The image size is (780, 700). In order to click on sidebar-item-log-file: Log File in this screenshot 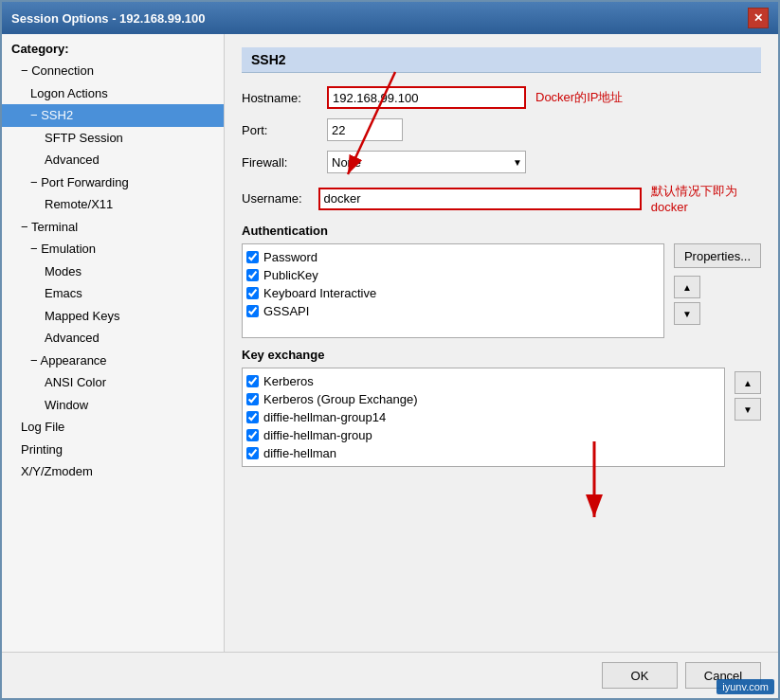, I will do `click(113, 427)`.